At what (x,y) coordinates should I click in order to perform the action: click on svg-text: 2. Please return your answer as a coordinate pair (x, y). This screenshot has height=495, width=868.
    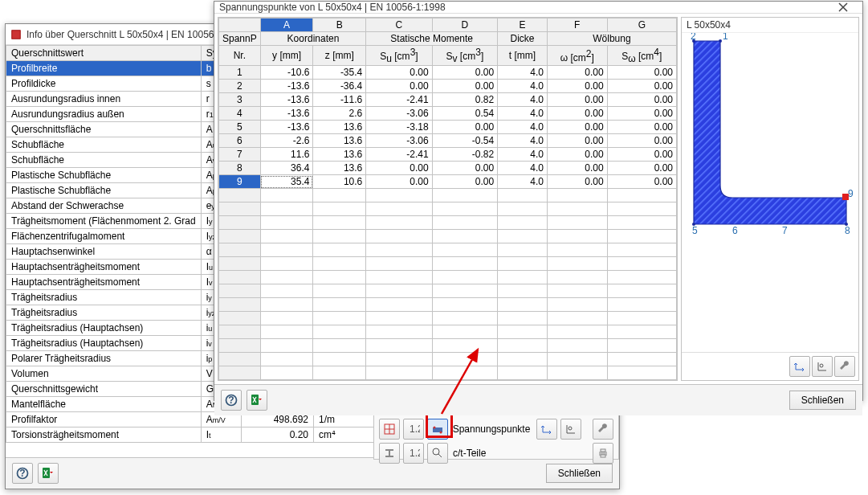
    Looking at the image, I should click on (694, 37).